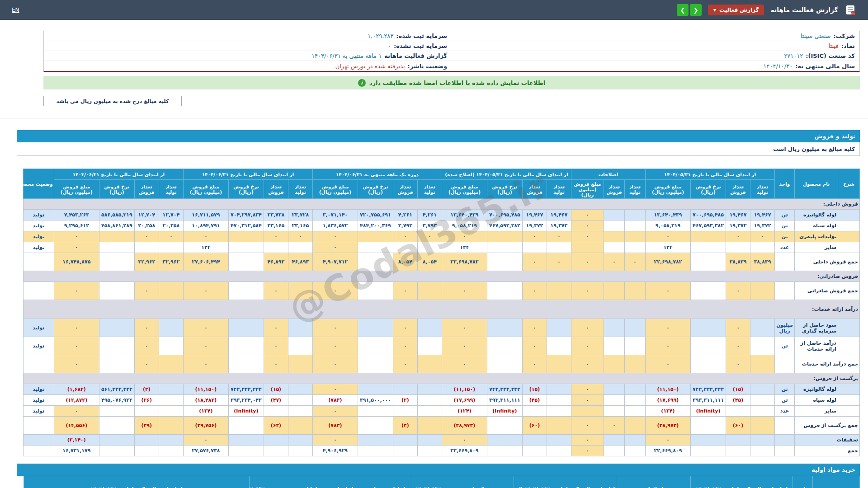  I want to click on table-cell: (۱۵), so click(276, 389).